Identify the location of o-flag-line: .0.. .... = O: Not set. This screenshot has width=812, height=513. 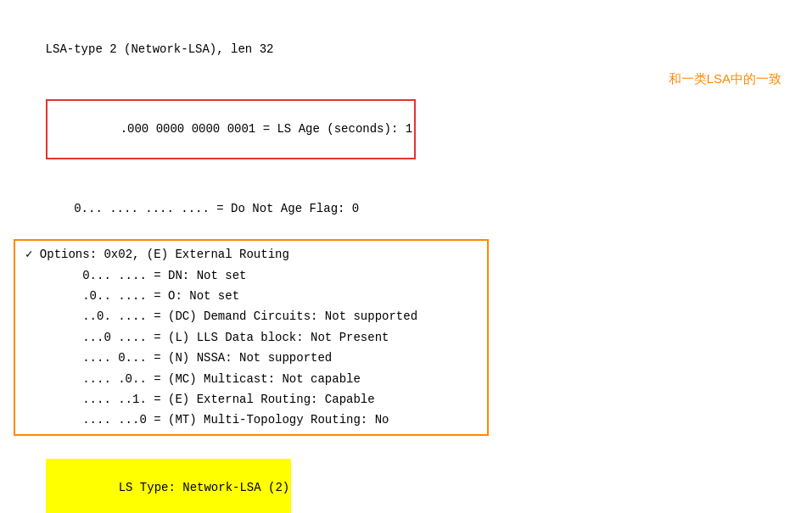
(251, 296).